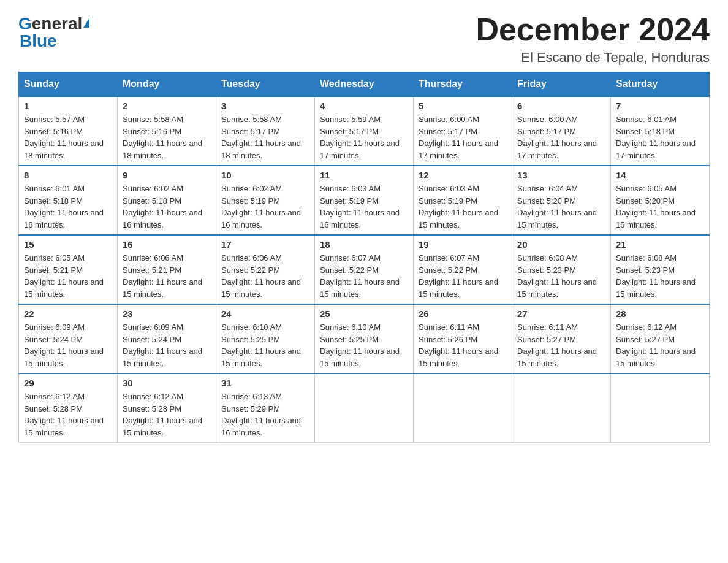  Describe the element at coordinates (68, 207) in the screenshot. I see `day-info: Sunrise: 6:01 AMSunset: 5:18 PMDaylight:…` at that location.